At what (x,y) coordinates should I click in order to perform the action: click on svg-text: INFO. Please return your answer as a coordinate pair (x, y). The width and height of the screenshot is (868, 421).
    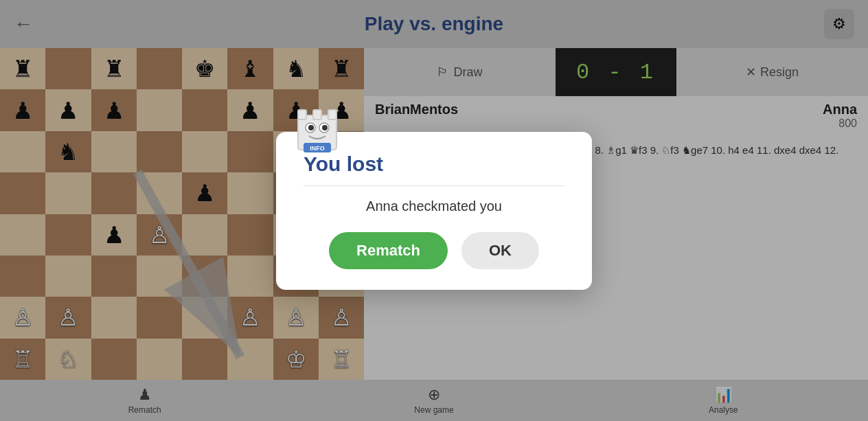
    Looking at the image, I should click on (317, 148).